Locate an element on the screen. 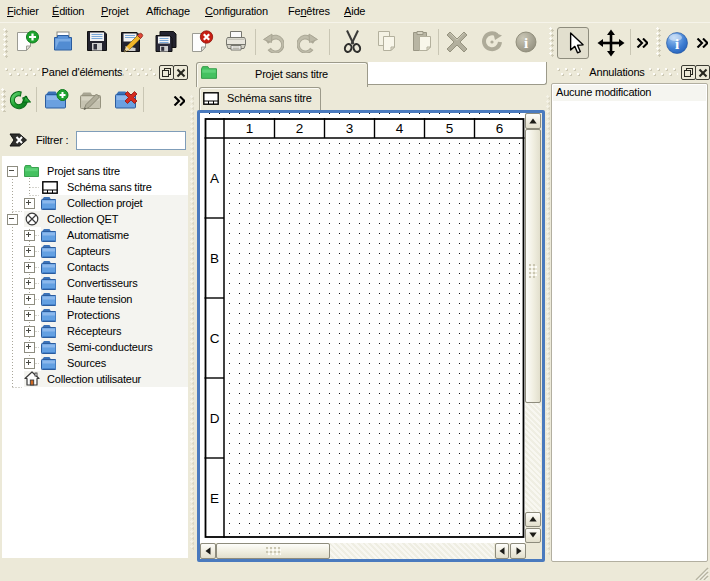 Image resolution: width=710 pixels, height=581 pixels. svg-text: 6 is located at coordinates (500, 128).